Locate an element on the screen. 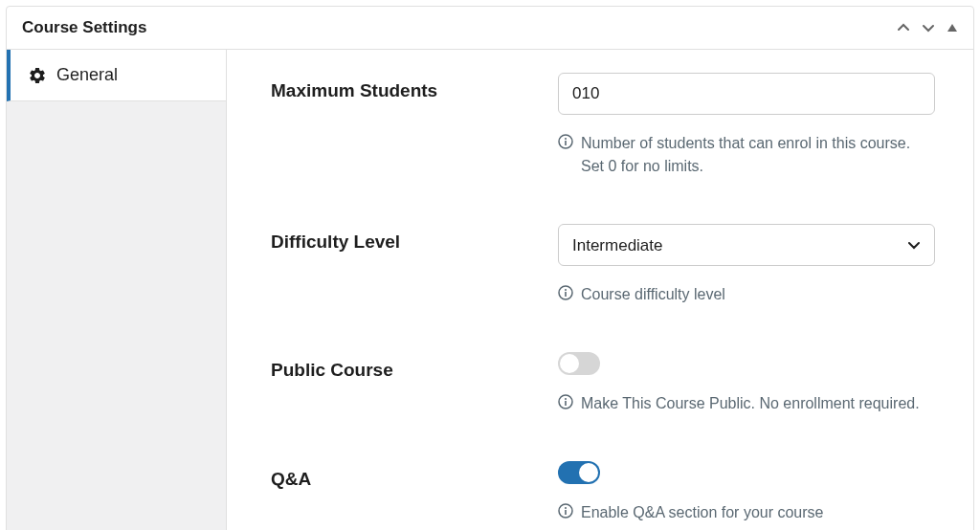  triangle-up-icon is located at coordinates (952, 28).